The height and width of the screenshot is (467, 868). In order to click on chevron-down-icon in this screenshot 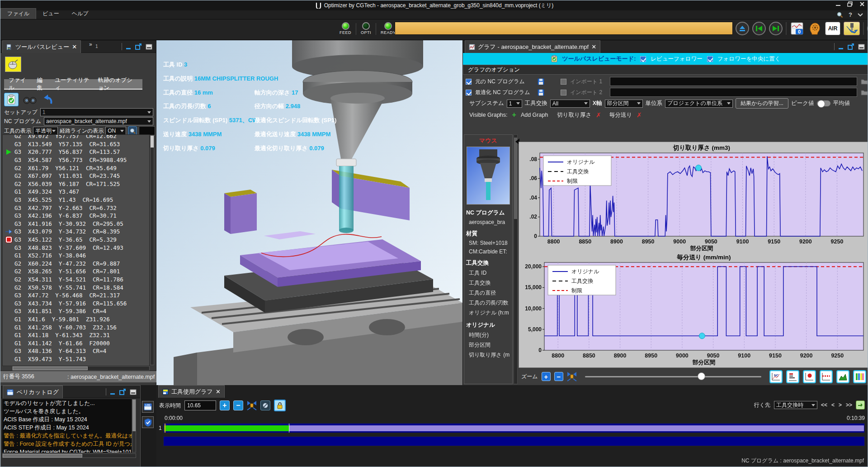, I will do `click(860, 15)`.